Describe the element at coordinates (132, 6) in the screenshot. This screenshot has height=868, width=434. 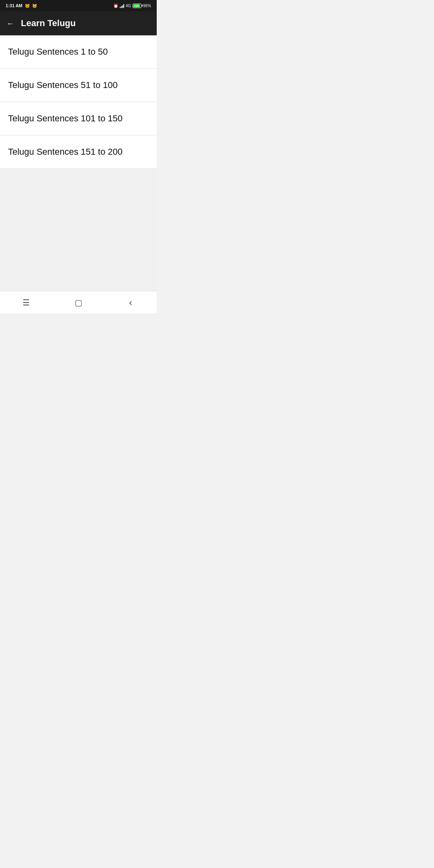
I see `status-right: ⏰ 4G ⚡ 96%` at that location.